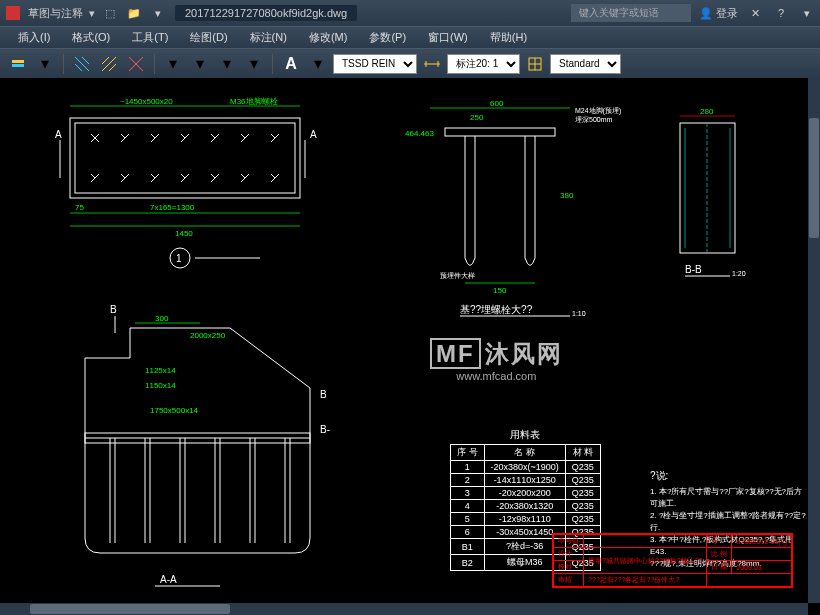 This screenshot has height=615, width=820. Describe the element at coordinates (567, 196) in the screenshot. I see `svg-text: 380` at that location.